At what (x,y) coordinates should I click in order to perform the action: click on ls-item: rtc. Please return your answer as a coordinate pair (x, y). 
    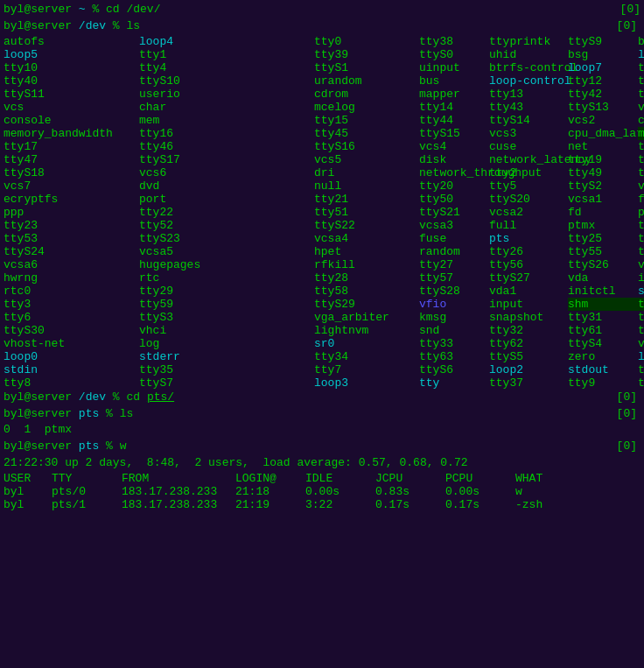
    Looking at the image, I should click on (224, 278).